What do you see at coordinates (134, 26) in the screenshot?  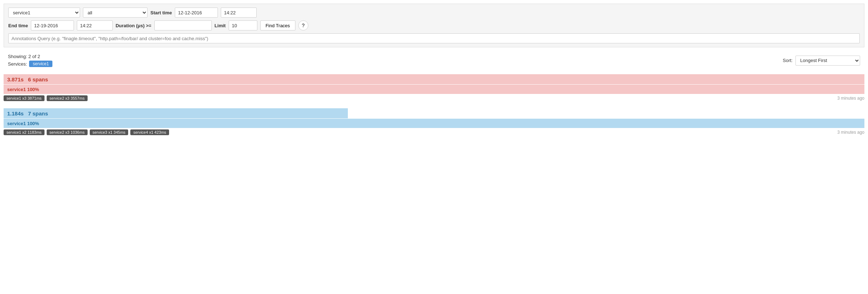 I see `duration-label: Duration (μs) >=` at bounding box center [134, 26].